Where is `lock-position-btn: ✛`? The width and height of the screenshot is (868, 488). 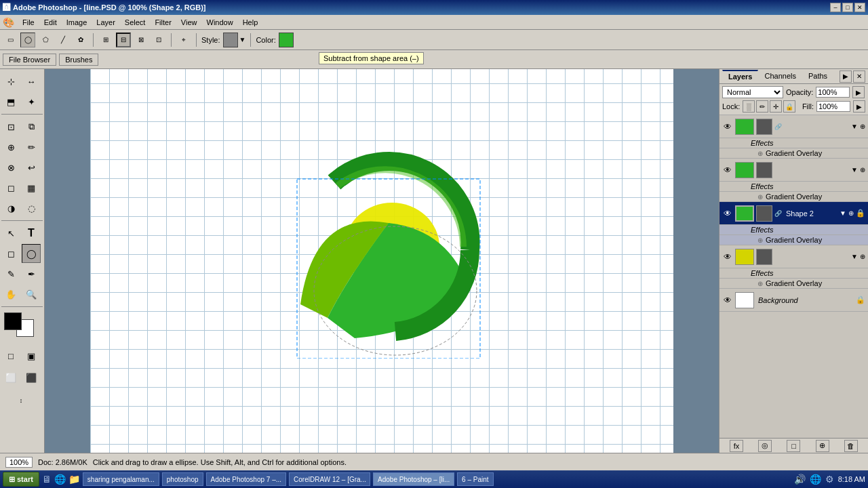
lock-position-btn: ✛ is located at coordinates (776, 106).